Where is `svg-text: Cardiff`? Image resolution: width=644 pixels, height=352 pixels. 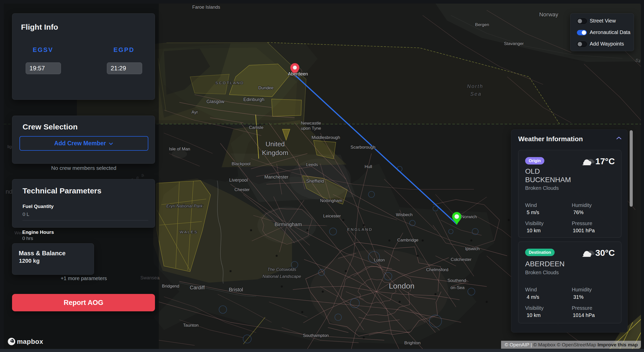 svg-text: Cardiff is located at coordinates (197, 288).